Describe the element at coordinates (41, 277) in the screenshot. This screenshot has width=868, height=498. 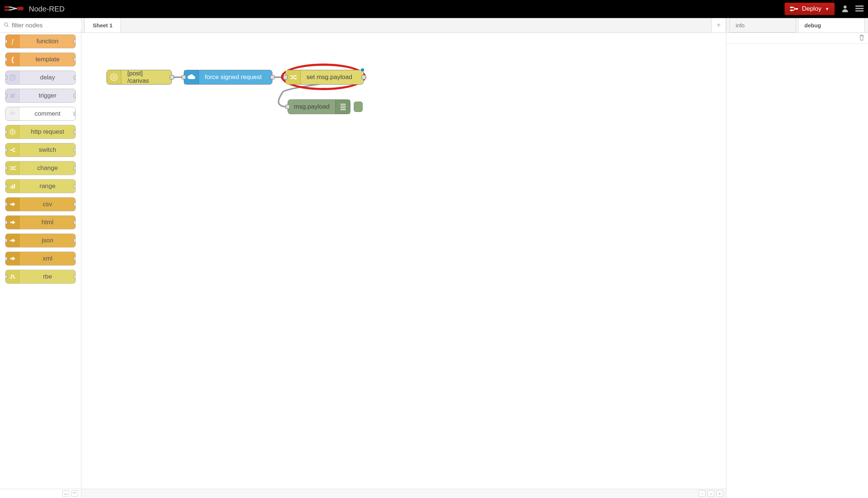
I see `palette-node-rbe: rbe` at that location.